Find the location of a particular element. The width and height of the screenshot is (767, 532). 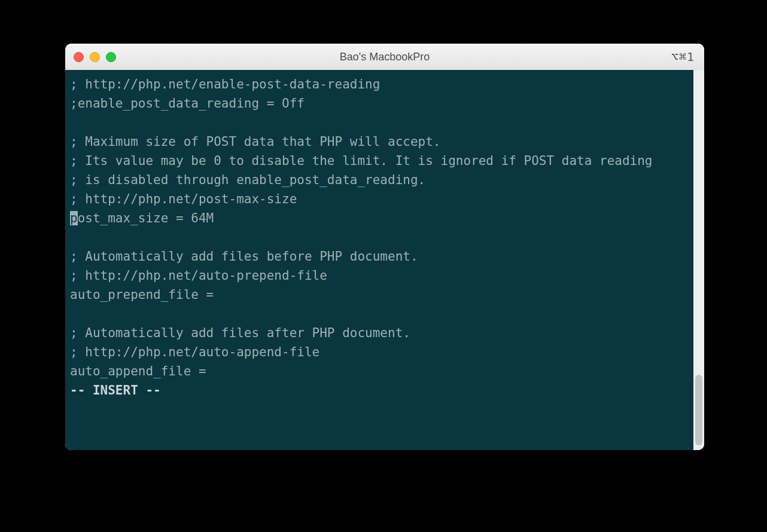

config-line: auto_append_file = is located at coordinates (138, 371).